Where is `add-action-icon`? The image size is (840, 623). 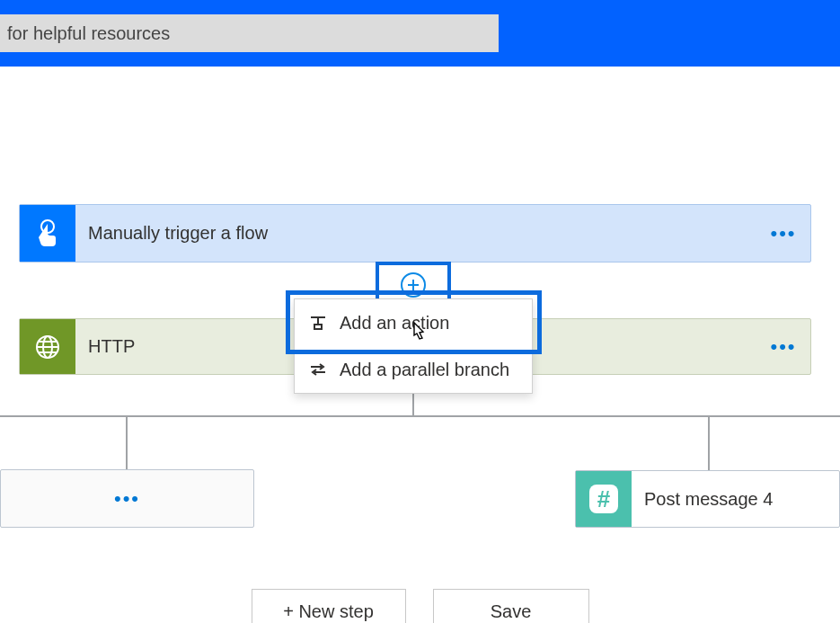
add-action-icon is located at coordinates (318, 323).